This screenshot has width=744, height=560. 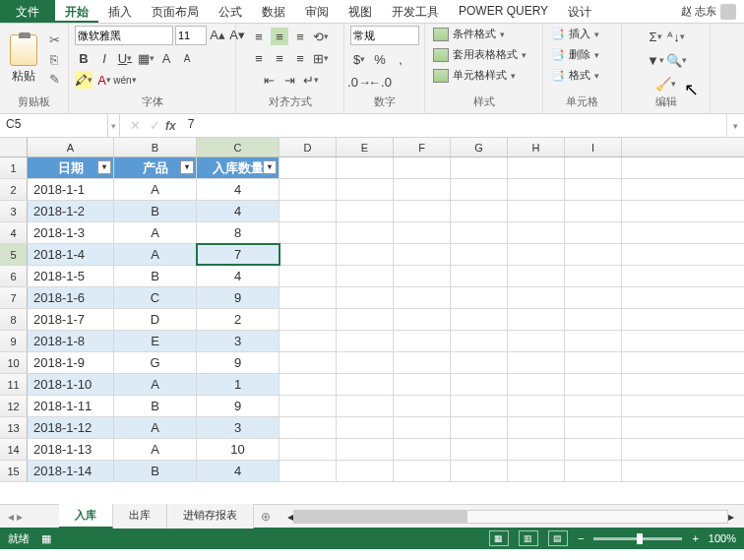 I want to click on col-I: I, so click(x=593, y=148).